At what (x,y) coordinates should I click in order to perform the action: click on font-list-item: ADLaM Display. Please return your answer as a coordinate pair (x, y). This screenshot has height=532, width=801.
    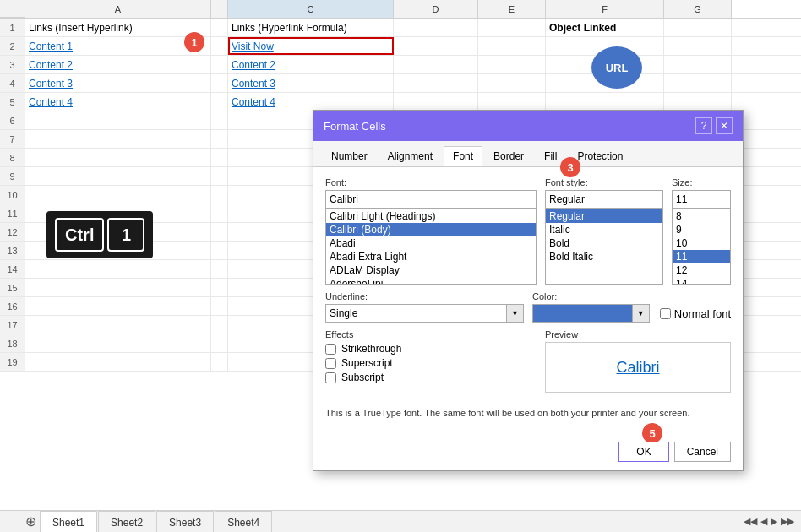
    Looking at the image, I should click on (431, 270).